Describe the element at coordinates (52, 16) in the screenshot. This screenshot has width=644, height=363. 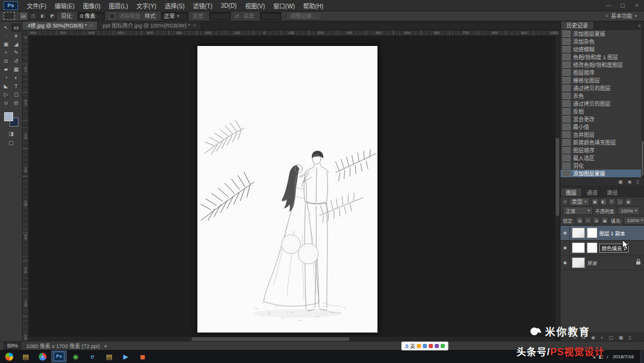
I see `intersect-selection-icon: ◩` at that location.